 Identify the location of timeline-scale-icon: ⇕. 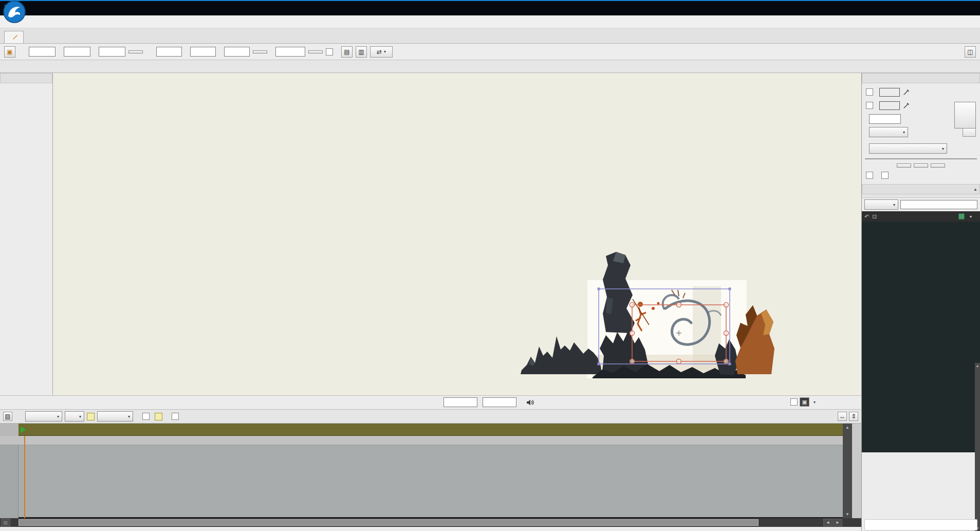
(854, 416).